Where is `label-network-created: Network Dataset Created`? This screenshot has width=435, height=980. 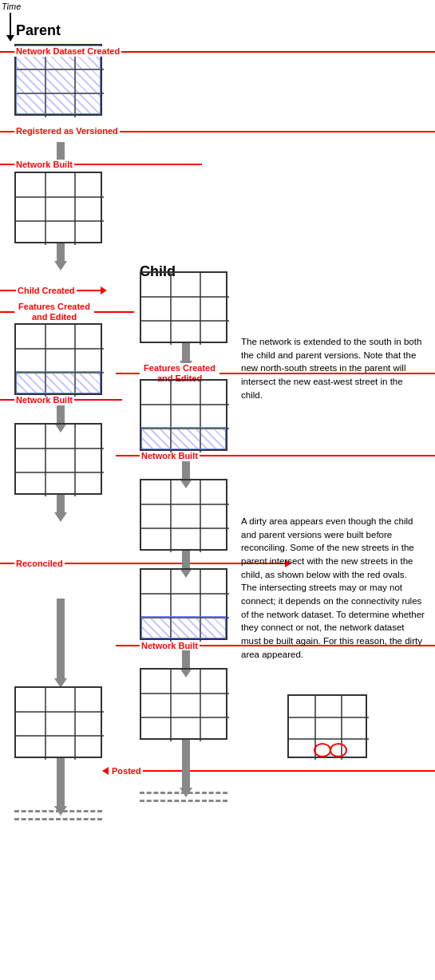
label-network-created: Network Dataset Created is located at coordinates (217, 51).